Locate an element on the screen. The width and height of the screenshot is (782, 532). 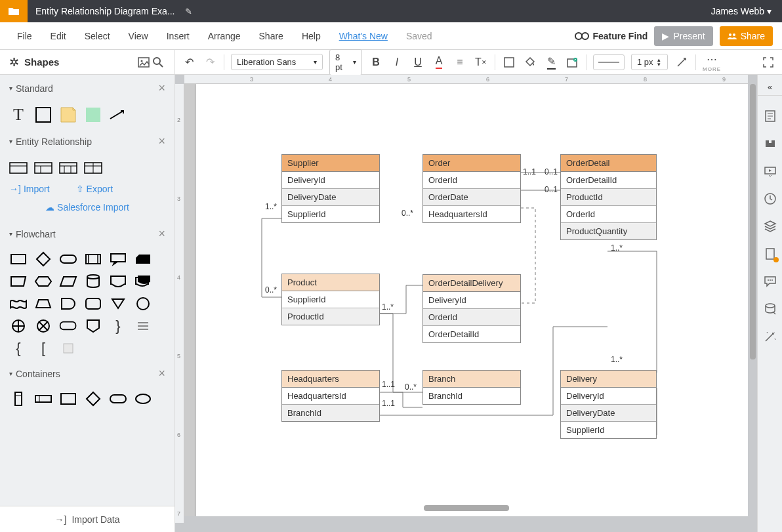
menu-arrange: Arrange is located at coordinates (224, 36).